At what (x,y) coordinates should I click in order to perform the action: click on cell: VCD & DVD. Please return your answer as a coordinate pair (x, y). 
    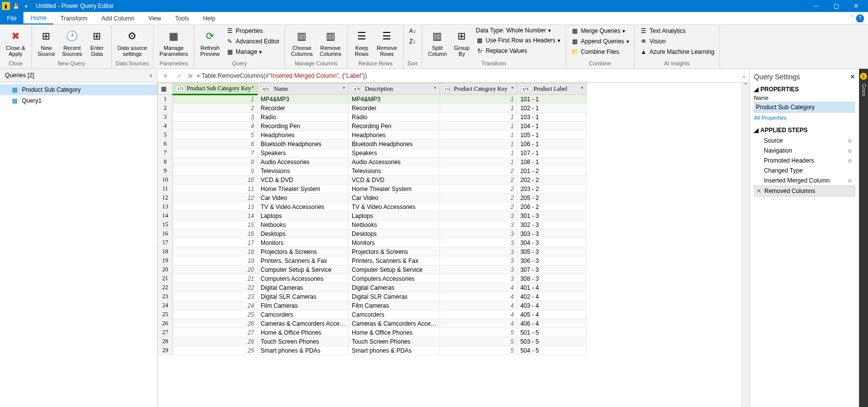
    Looking at the image, I should click on (395, 180).